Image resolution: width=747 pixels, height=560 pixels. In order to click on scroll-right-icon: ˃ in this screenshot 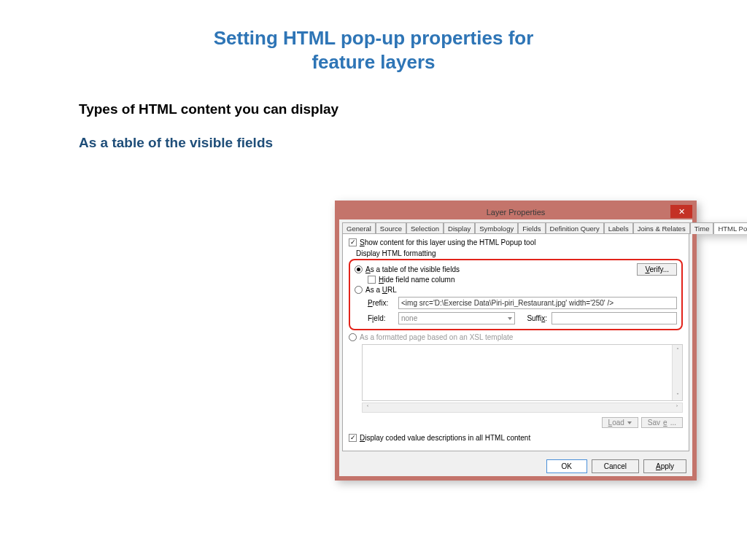, I will do `click(677, 408)`.